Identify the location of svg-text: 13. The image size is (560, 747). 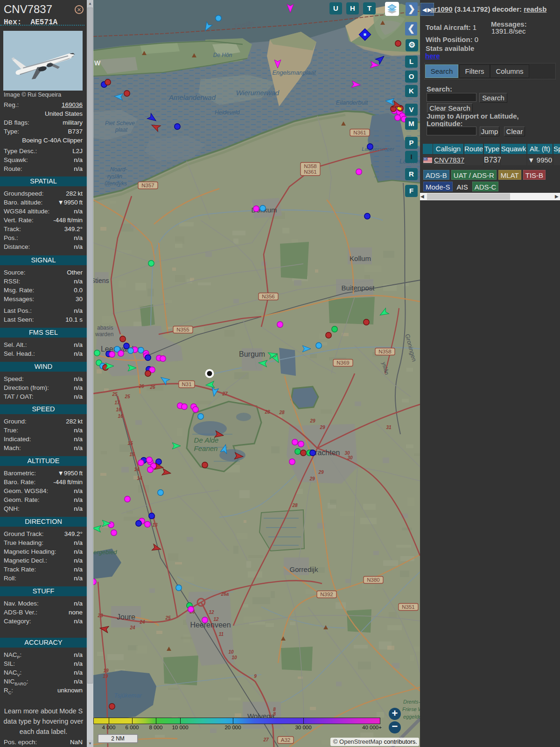
(155, 525).